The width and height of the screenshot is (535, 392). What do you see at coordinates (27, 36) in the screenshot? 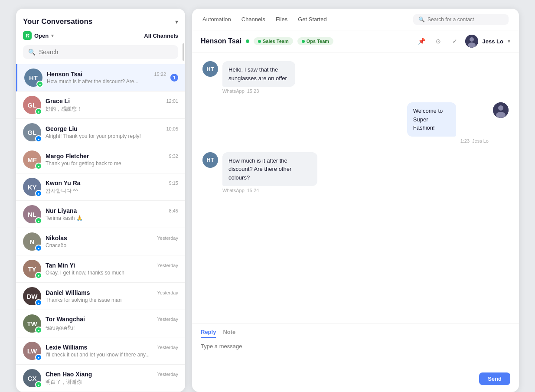
I see `open-badge` at bounding box center [27, 36].